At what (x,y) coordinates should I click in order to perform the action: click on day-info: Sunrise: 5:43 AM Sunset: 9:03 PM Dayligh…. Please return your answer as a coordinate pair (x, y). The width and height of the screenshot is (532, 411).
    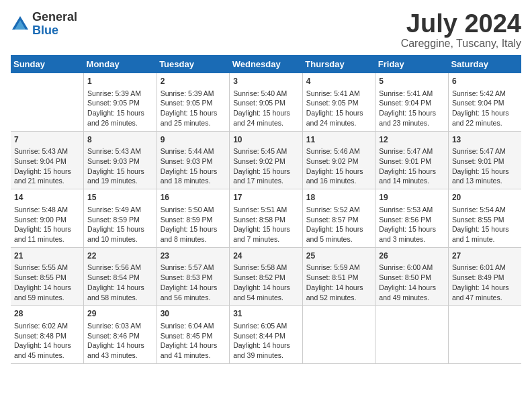
    Looking at the image, I should click on (120, 167).